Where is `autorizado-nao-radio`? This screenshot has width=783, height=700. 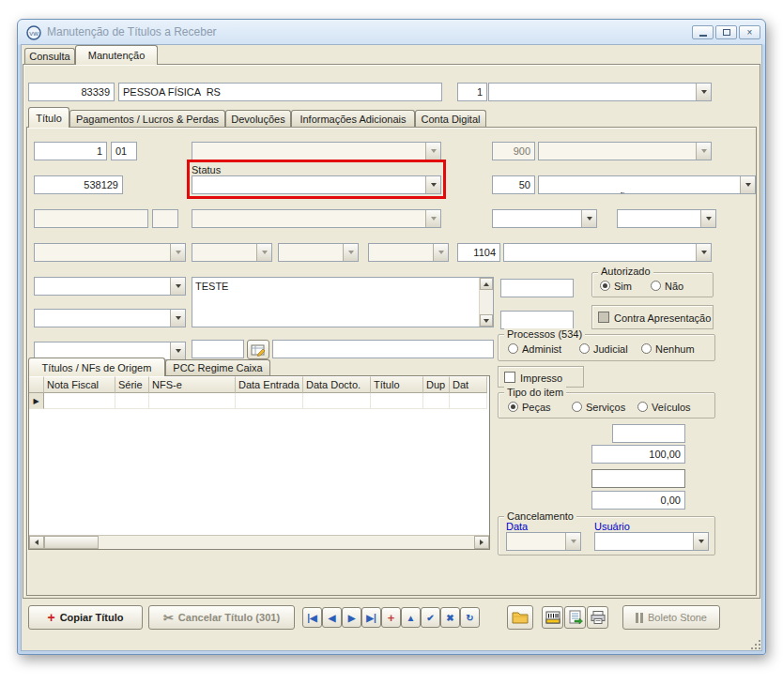 autorizado-nao-radio is located at coordinates (655, 285).